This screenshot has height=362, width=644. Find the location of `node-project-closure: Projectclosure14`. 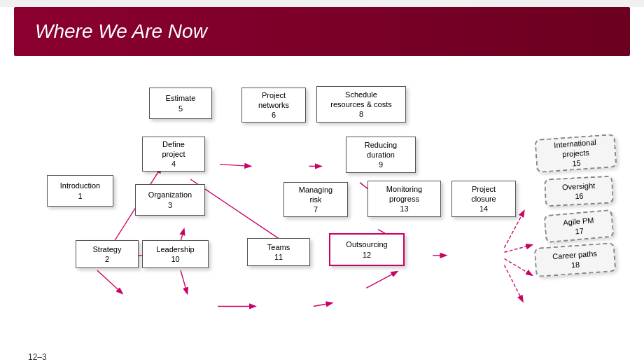

node-project-closure: Projectclosure14 is located at coordinates (484, 199).